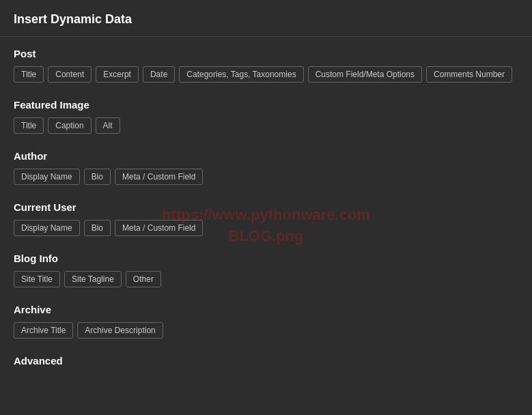  What do you see at coordinates (266, 330) in the screenshot?
I see `tags-row-archive: Archive TitleArchive Description` at bounding box center [266, 330].